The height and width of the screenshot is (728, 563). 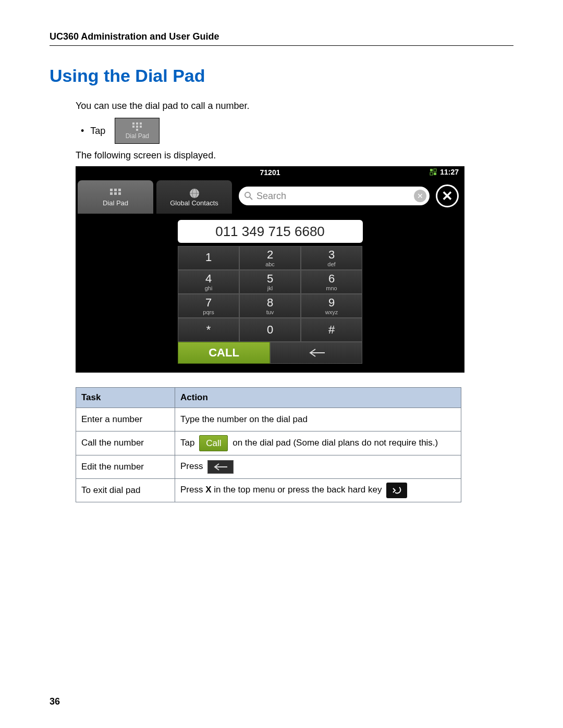 What do you see at coordinates (318, 491) in the screenshot?
I see `action-cell: Press X in the top menu or press the bac…` at bounding box center [318, 491].